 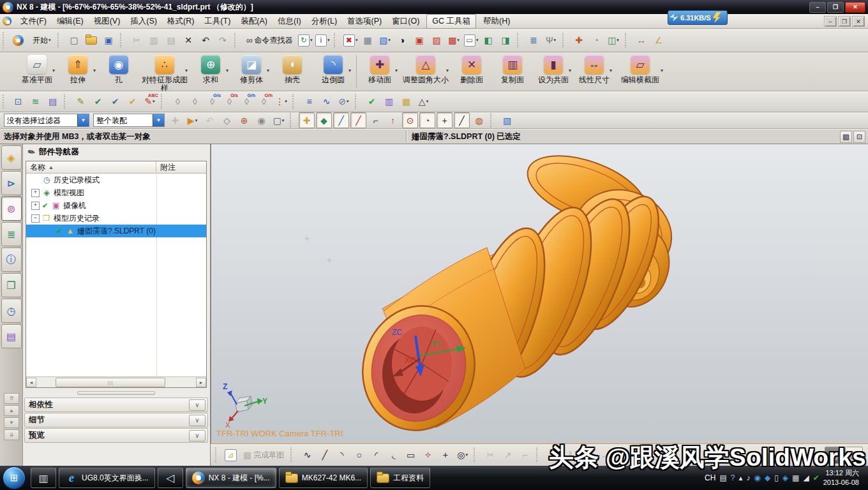 I want to click on tree-item-model-views: + ◈ 模型视图, so click(x=116, y=193).